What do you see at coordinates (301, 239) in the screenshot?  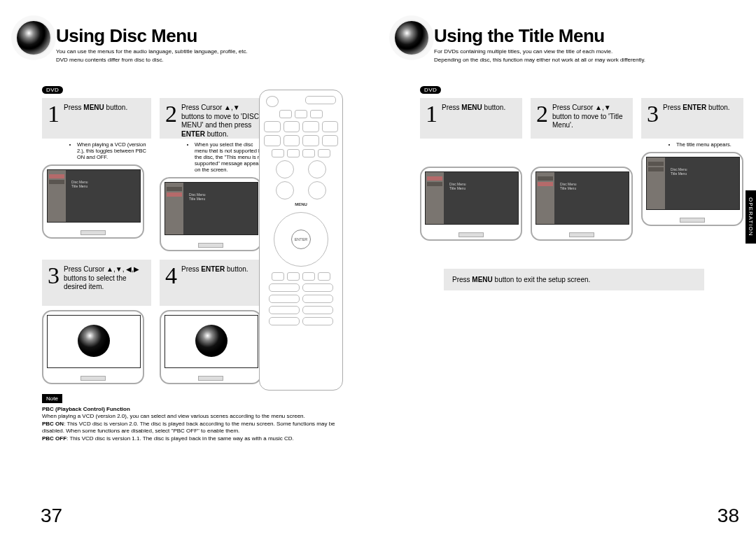 I see `dpad-icon: ENTER` at bounding box center [301, 239].